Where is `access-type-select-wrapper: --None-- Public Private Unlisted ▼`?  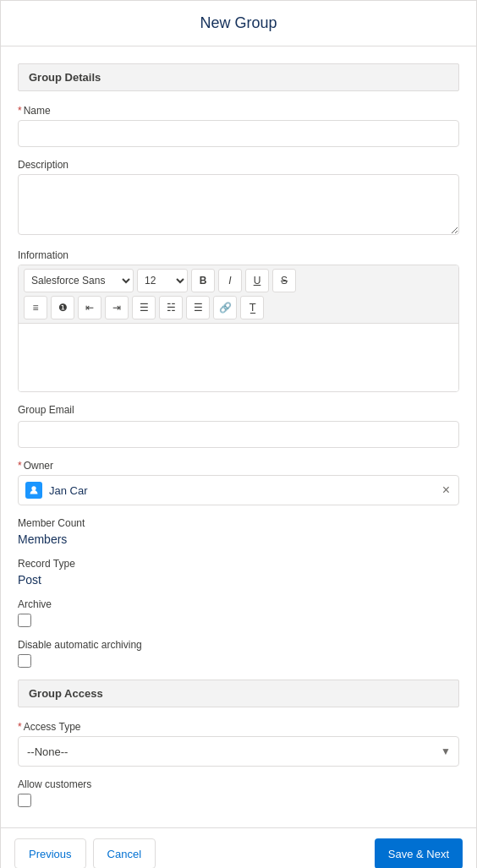 access-type-select-wrapper: --None-- Public Private Unlisted ▼ is located at coordinates (238, 751).